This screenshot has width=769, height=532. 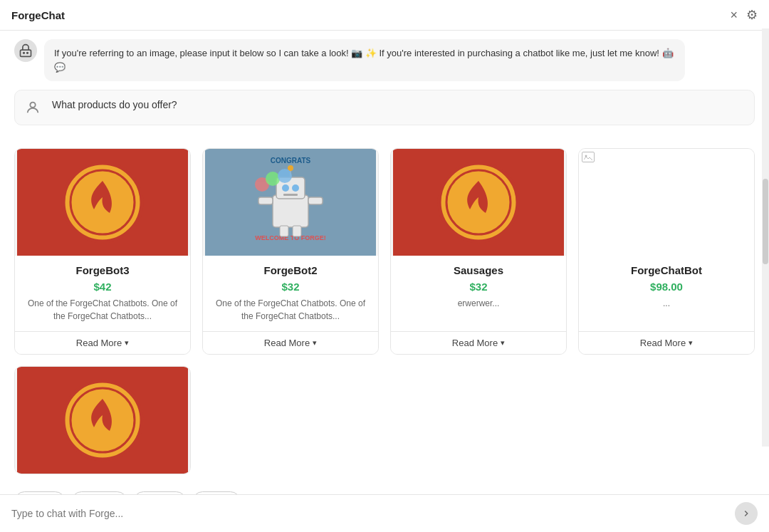 I want to click on product-price-forgebot3: $42, so click(x=103, y=286).